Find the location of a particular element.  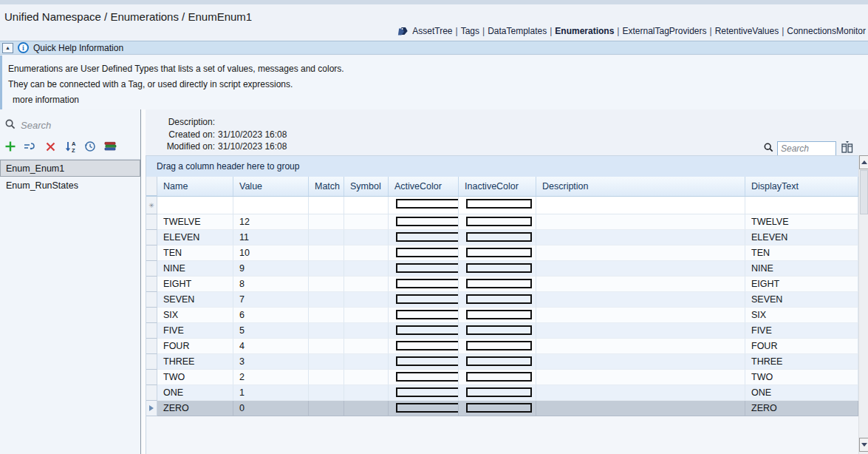

nav-item-retentivevalues: RetentiveValues is located at coordinates (748, 31).